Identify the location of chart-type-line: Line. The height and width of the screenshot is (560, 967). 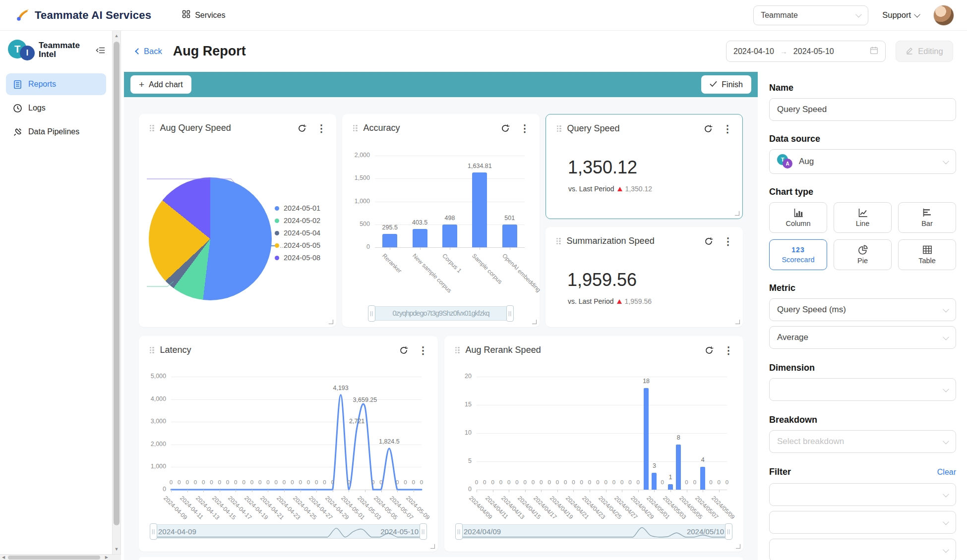
(863, 218).